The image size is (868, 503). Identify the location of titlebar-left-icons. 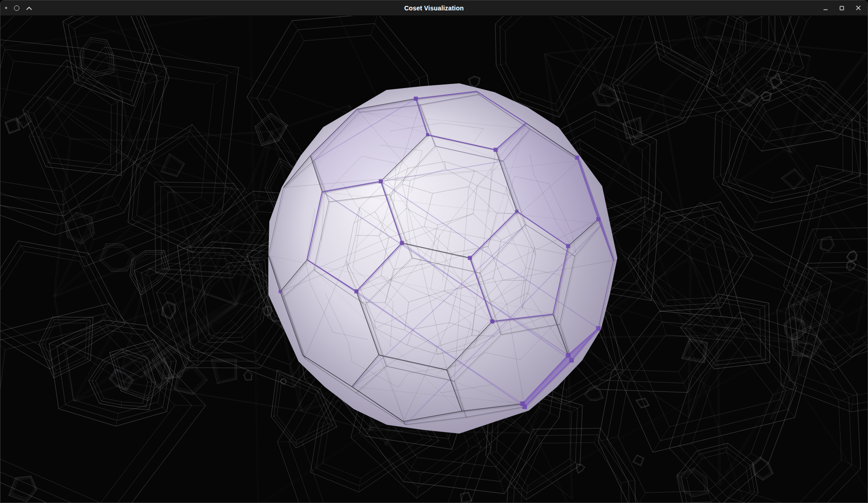
(18, 8).